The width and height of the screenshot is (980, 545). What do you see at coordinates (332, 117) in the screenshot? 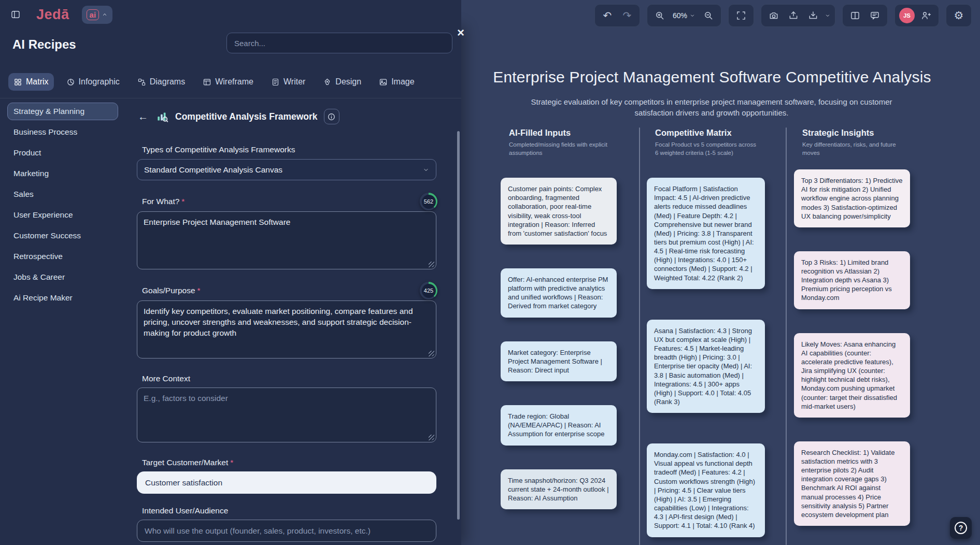
I see `info-button` at bounding box center [332, 117].